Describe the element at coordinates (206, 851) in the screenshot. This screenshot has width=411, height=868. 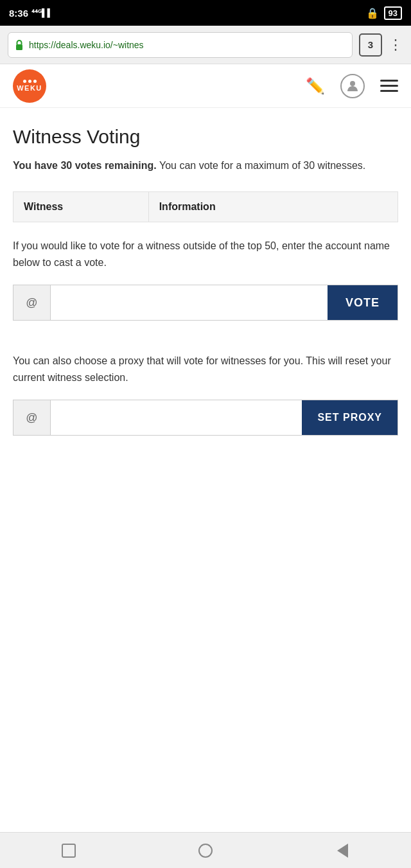
I see `home-button` at that location.